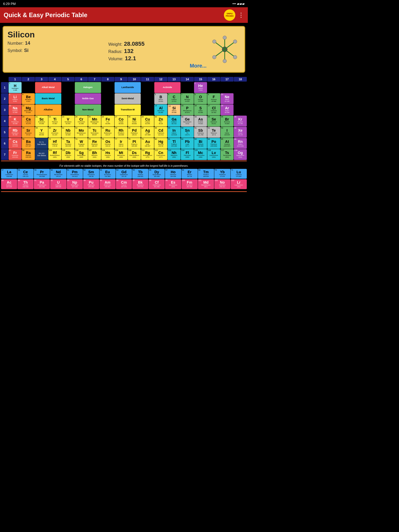 Image resolution: width=399 pixels, height=532 pixels. I want to click on element-Np: 93NpNeptunium237.048, so click(75, 184).